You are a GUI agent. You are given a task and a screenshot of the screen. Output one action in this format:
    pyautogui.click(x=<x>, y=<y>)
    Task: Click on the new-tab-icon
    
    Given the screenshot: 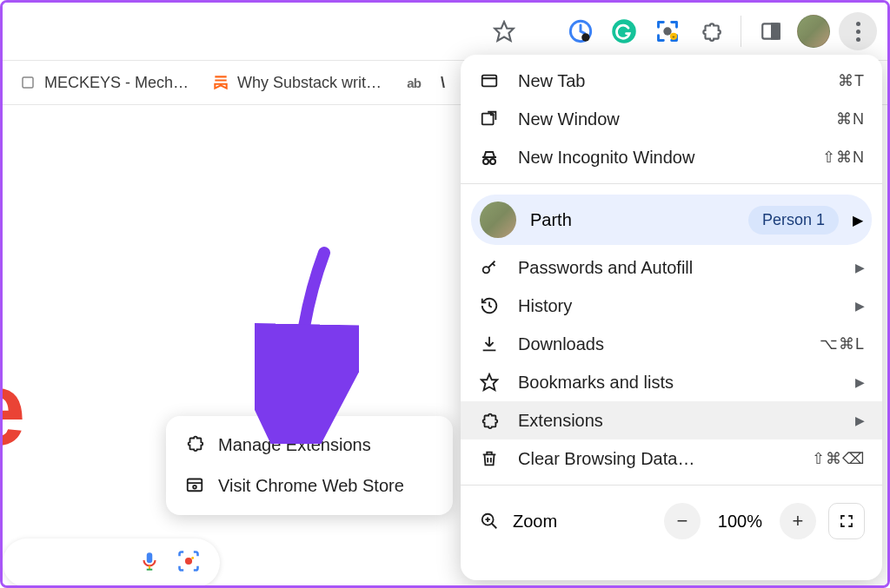 What is the action you would take?
    pyautogui.click(x=489, y=81)
    